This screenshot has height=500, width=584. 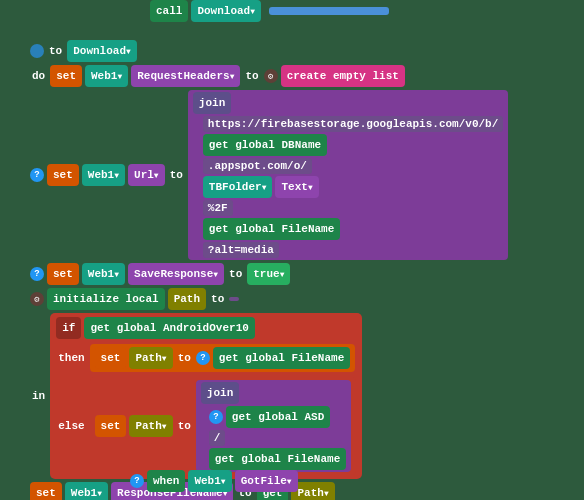 What do you see at coordinates (265, 145) in the screenshot?
I see `get-dbname: get global DBName` at bounding box center [265, 145].